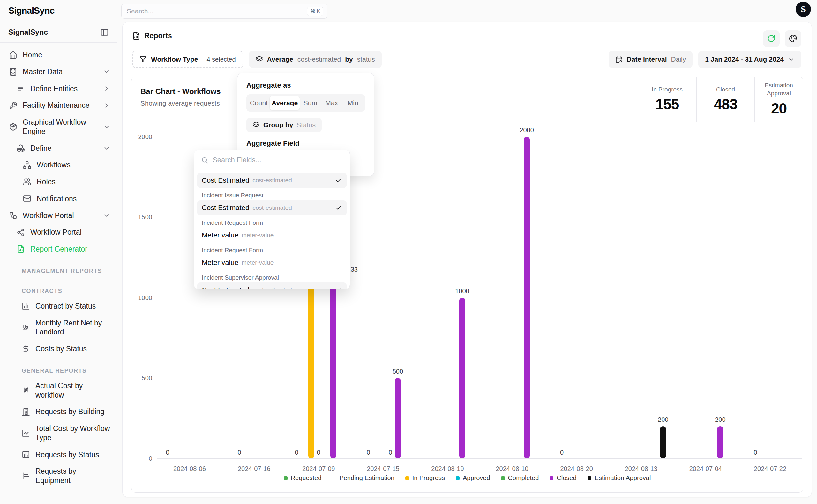 This screenshot has height=504, width=817. I want to click on sidebar: SignalSync HomeMaster DataDefine Entitie…, so click(59, 263).